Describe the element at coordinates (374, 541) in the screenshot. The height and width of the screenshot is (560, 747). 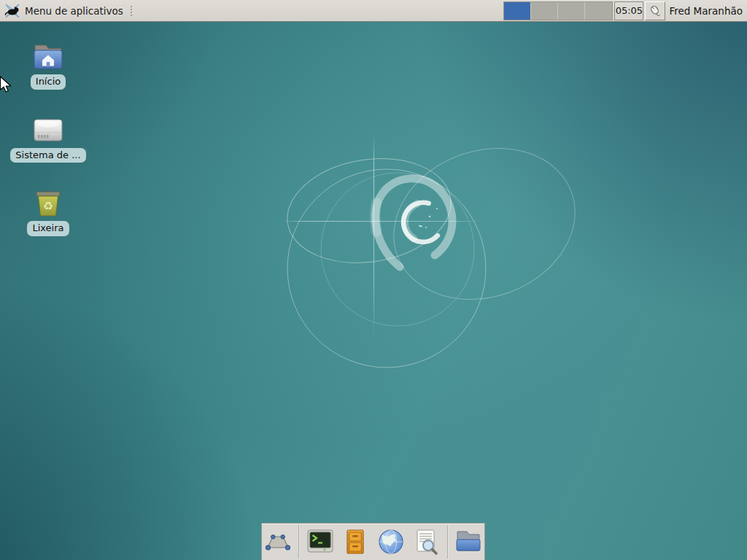
I see `dock` at that location.